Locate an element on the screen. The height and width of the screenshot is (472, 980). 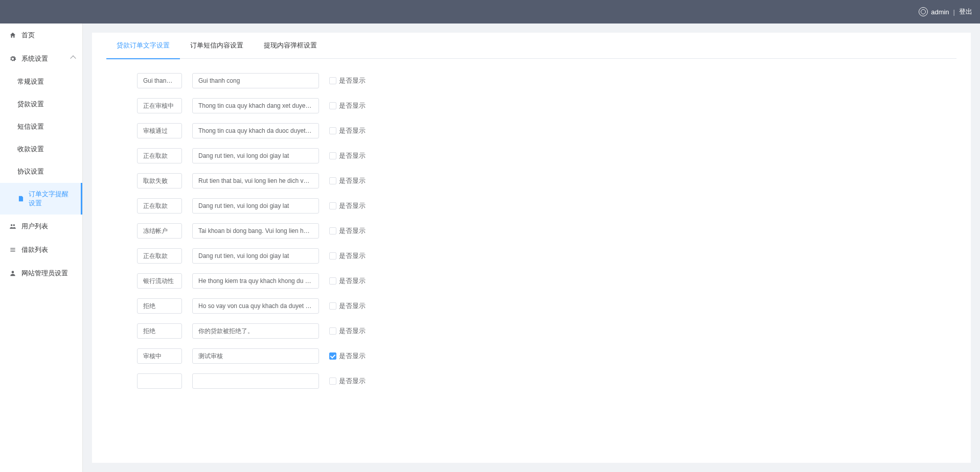
gear-icon is located at coordinates (13, 59).